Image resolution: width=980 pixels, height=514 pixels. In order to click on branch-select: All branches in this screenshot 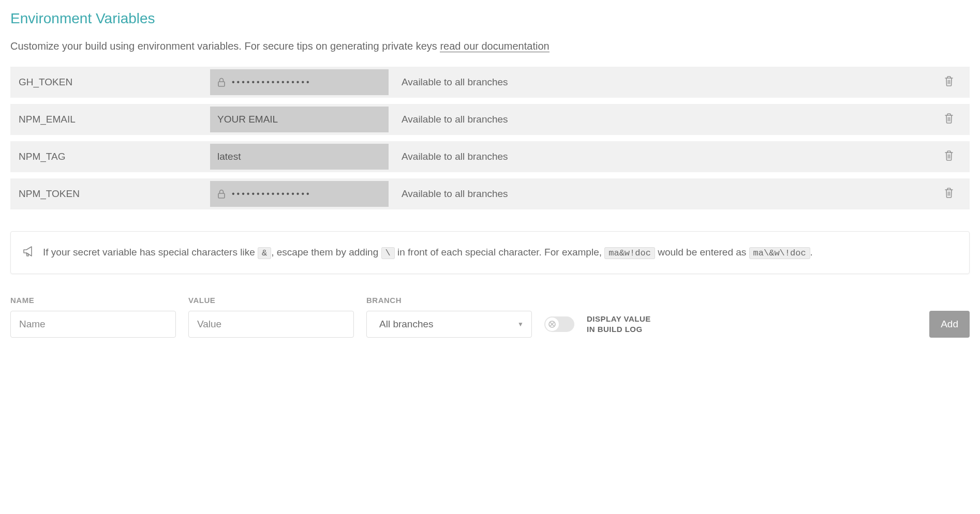, I will do `click(449, 324)`.